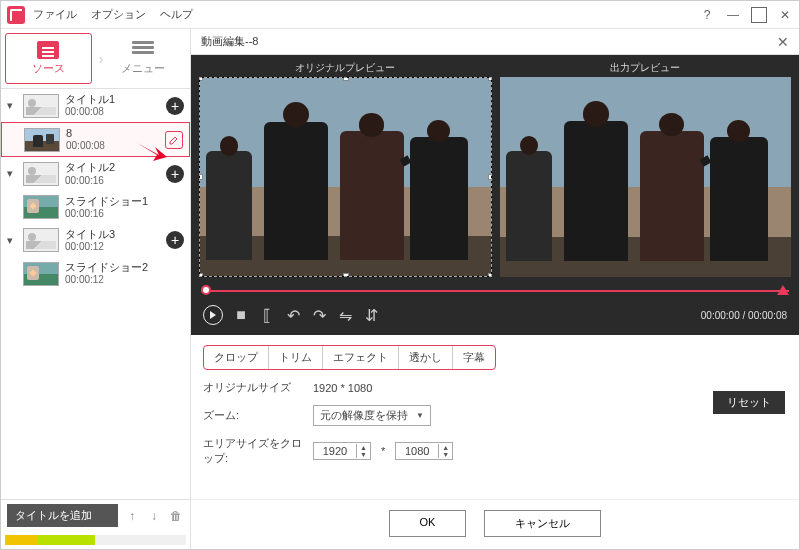 This screenshot has width=800, height=550. I want to click on item-name: 8, so click(112, 134).